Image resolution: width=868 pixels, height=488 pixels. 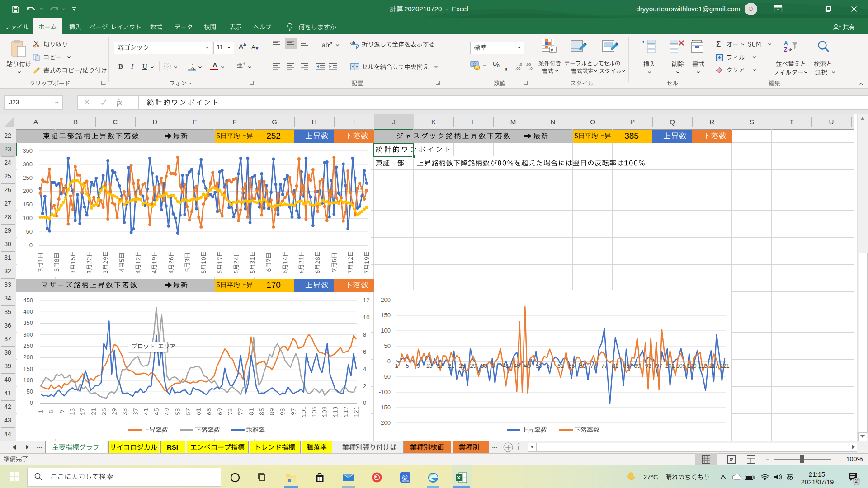 What do you see at coordinates (529, 69) in the screenshot?
I see `svg-text: →.0` at bounding box center [529, 69].